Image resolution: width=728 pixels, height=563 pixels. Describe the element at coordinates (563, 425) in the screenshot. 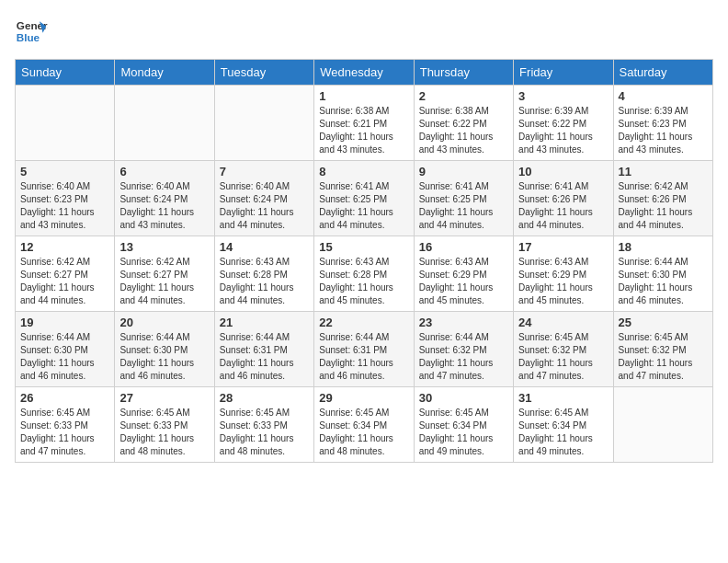

I see `calendar-cell: 31Sunrise: 6:45 AMSunset: 6:34 PMDayligh…` at that location.